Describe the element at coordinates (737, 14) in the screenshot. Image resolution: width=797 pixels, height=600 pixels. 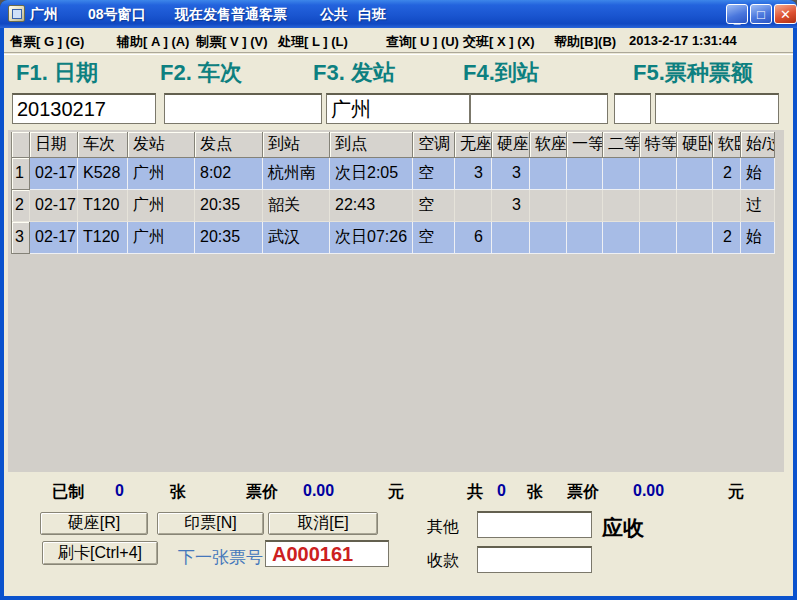
I see `minimize-button: _` at that location.